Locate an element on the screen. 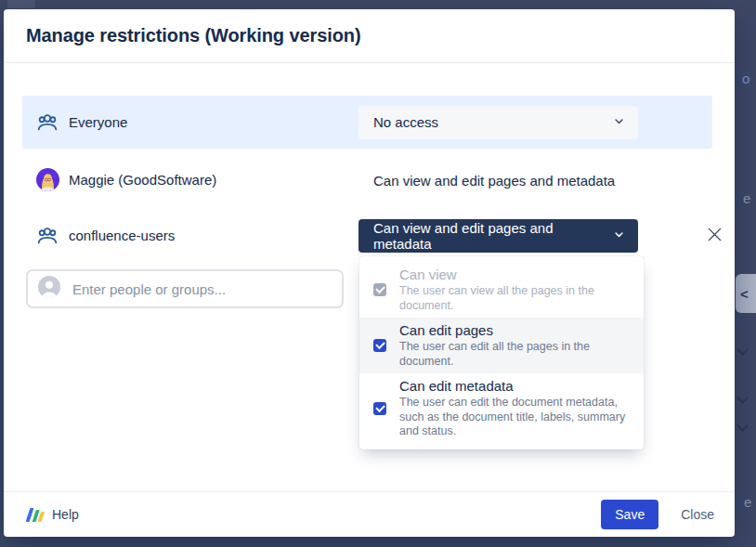  option-description: The user can edit the document metadata,… is located at coordinates (516, 418).